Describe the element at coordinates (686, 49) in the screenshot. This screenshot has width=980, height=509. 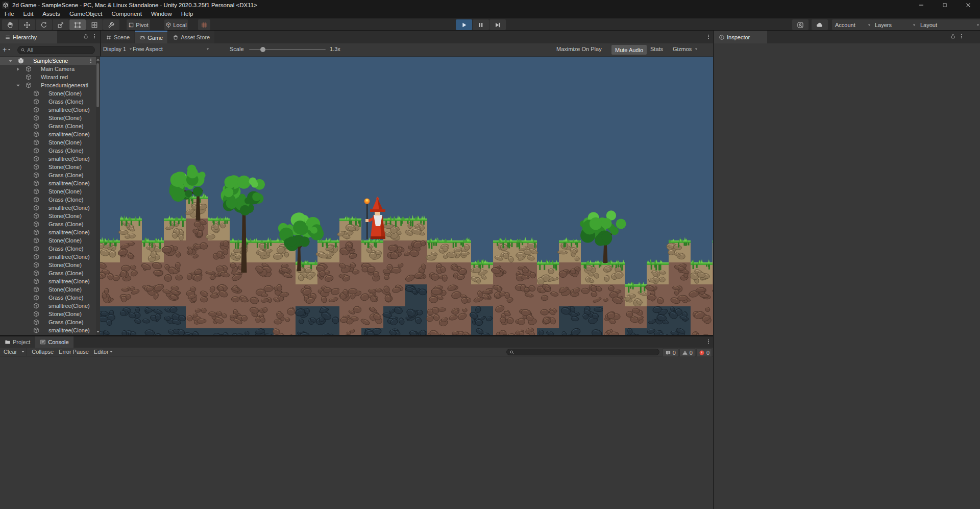
I see `gizmos-dropdown: Gizmos` at that location.